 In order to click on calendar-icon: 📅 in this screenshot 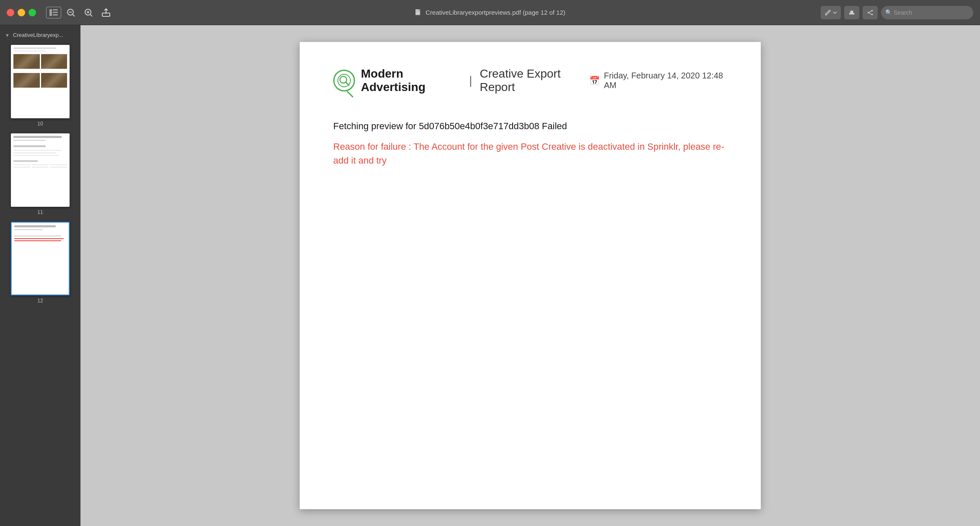, I will do `click(594, 81)`.